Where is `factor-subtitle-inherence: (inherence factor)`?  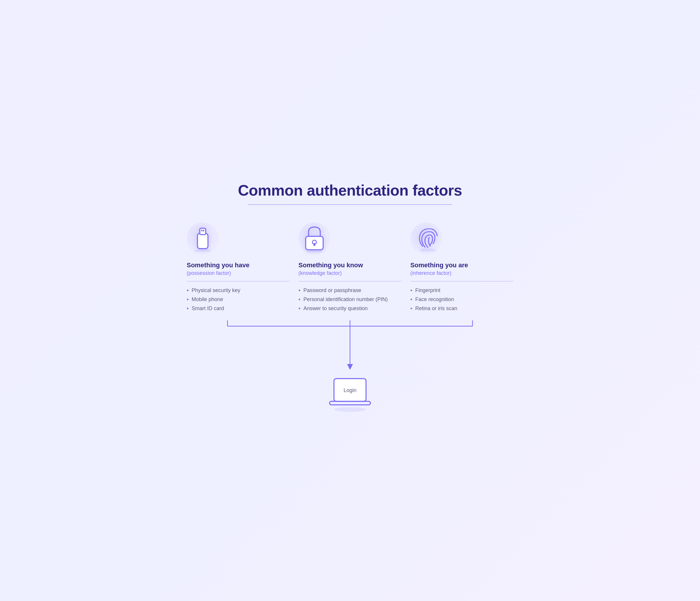 factor-subtitle-inherence: (inherence factor) is located at coordinates (431, 273).